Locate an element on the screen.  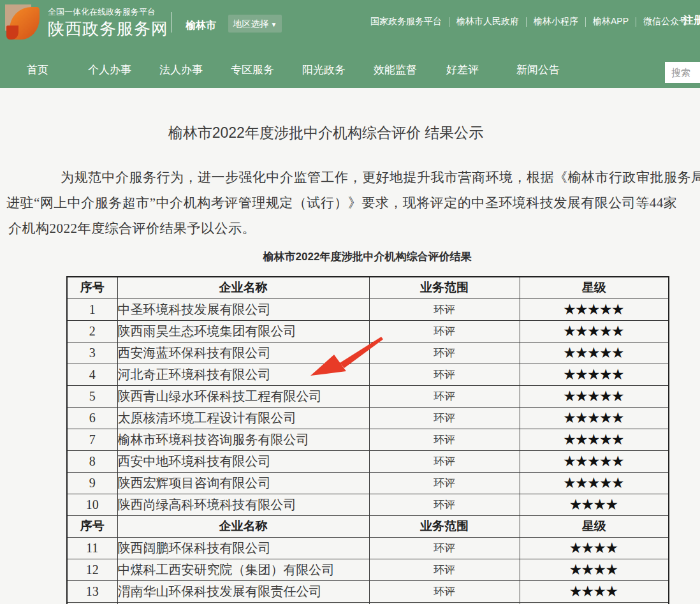
row-number: 4 is located at coordinates (92, 374).